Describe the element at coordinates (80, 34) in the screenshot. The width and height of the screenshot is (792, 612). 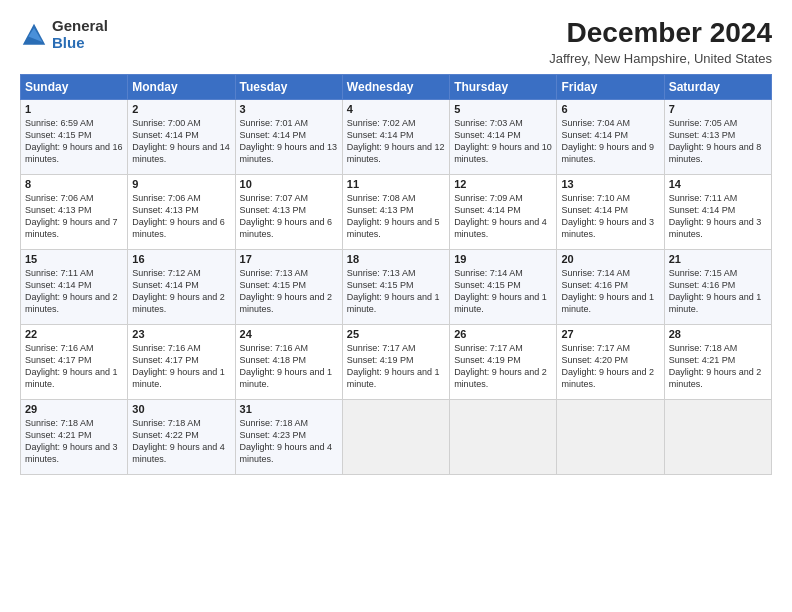
I see `logo-text: General Blue` at that location.